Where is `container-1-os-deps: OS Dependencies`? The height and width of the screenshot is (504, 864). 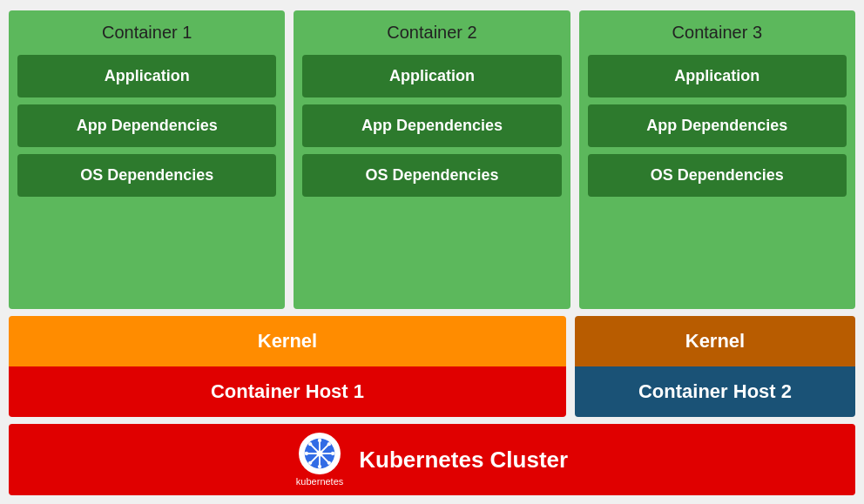
container-1-os-deps: OS Dependencies is located at coordinates (146, 176).